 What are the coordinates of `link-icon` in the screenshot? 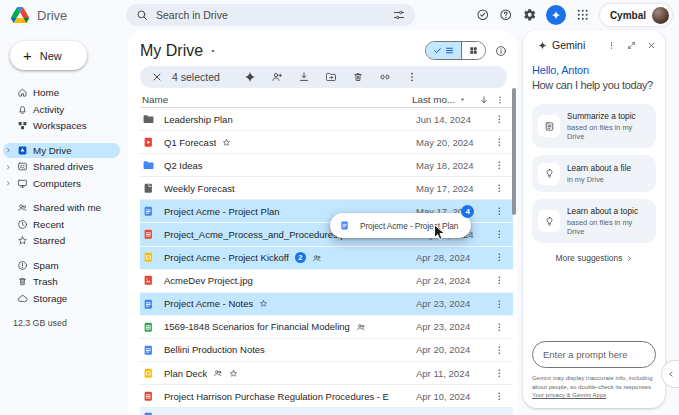 It's located at (385, 77).